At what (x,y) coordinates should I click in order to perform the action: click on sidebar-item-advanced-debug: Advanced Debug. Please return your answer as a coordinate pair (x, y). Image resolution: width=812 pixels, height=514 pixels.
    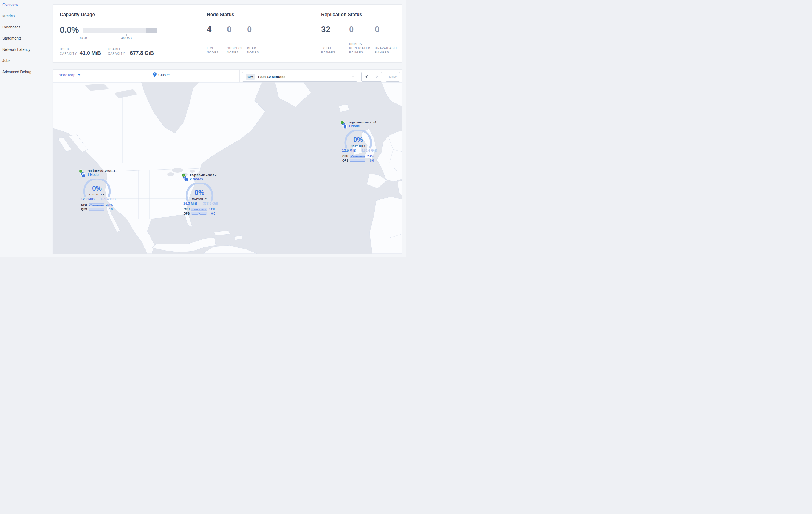
    Looking at the image, I should click on (17, 72).